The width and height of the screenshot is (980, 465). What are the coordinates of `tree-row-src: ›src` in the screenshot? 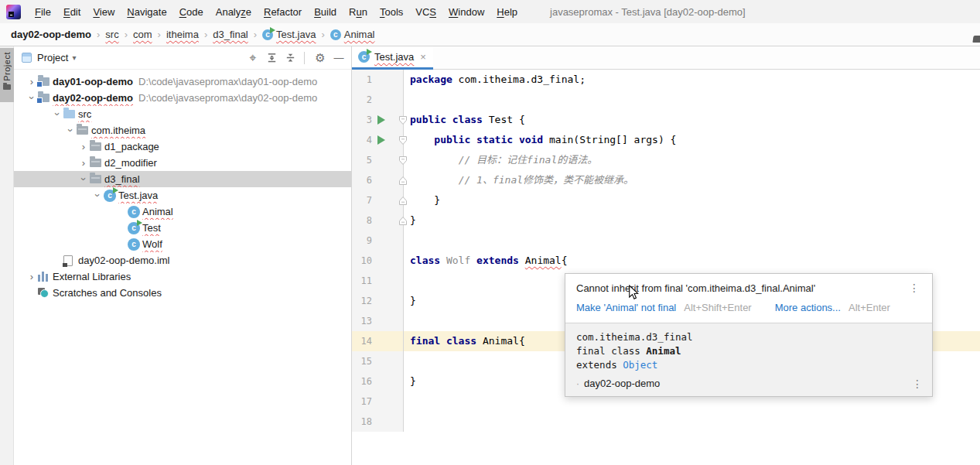 It's located at (183, 115).